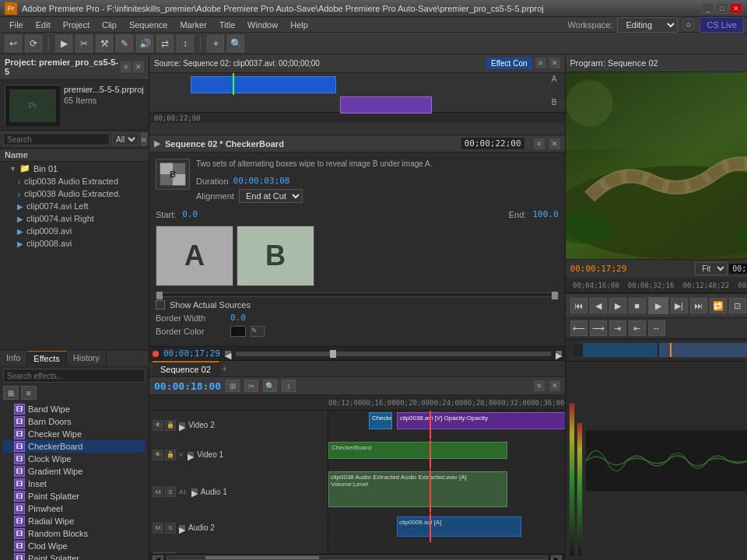 This screenshot has height=560, width=747. What do you see at coordinates (738, 306) in the screenshot?
I see `prog-safe-margins-button: ⊡` at bounding box center [738, 306].